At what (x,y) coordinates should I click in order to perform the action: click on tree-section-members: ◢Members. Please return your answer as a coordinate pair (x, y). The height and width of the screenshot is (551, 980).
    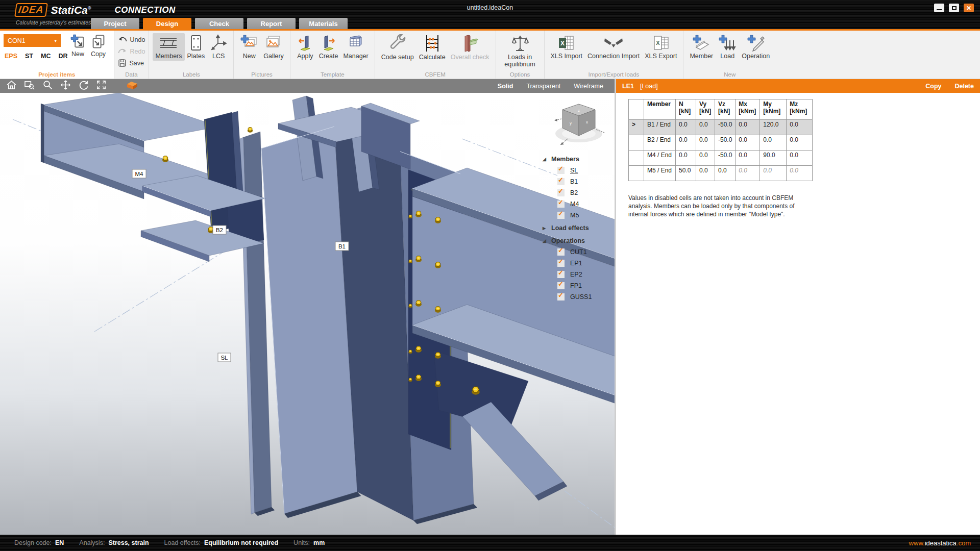
    Looking at the image, I should click on (578, 159).